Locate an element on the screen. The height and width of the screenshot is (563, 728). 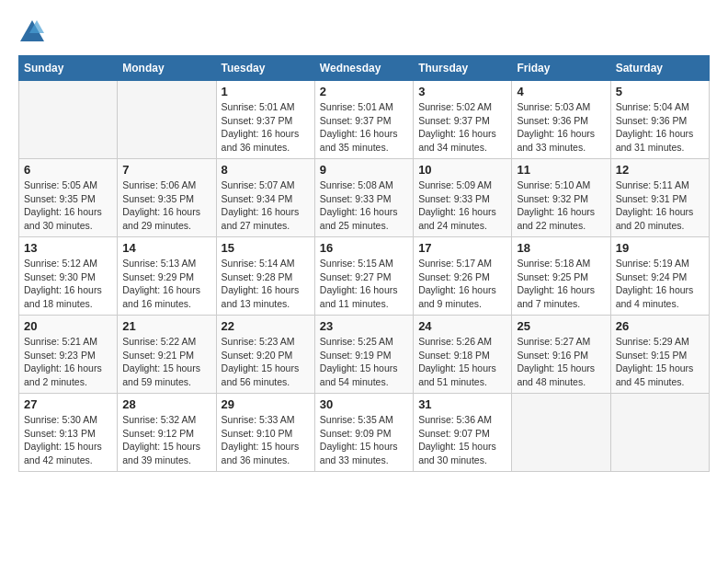
calendar-cell: 29Sunrise: 5:33 AM Sunset: 9:10 PM Dayli… is located at coordinates (265, 432).